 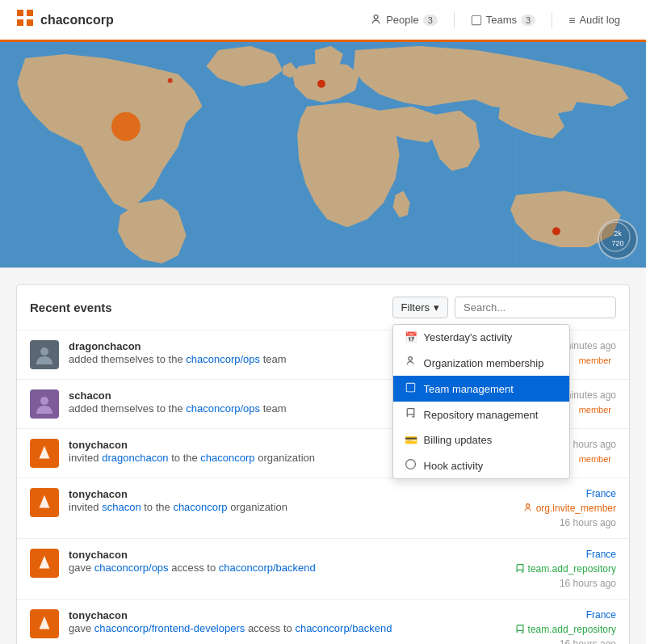 What do you see at coordinates (468, 389) in the screenshot?
I see `dropdown-item-label: Team management` at bounding box center [468, 389].